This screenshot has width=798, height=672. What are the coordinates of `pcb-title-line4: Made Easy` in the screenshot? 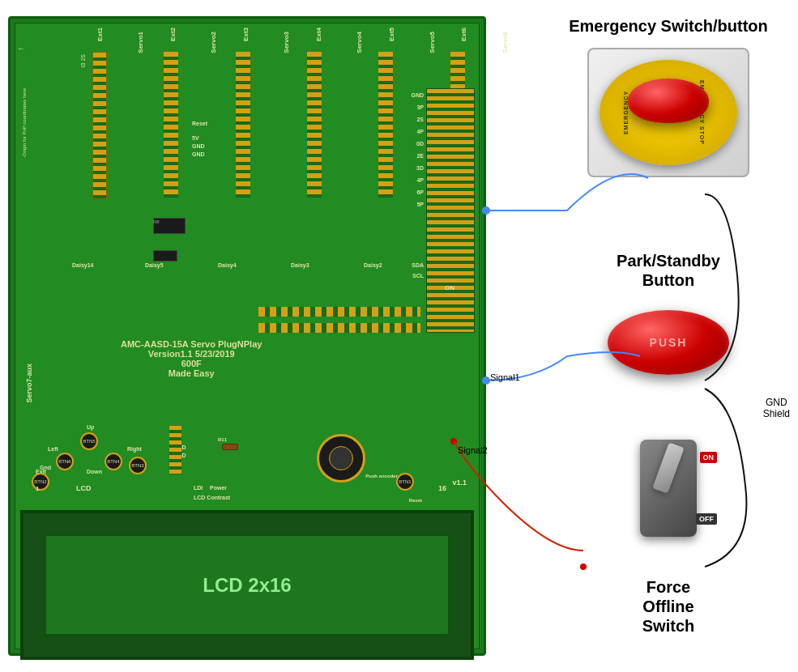 It's located at (191, 373).